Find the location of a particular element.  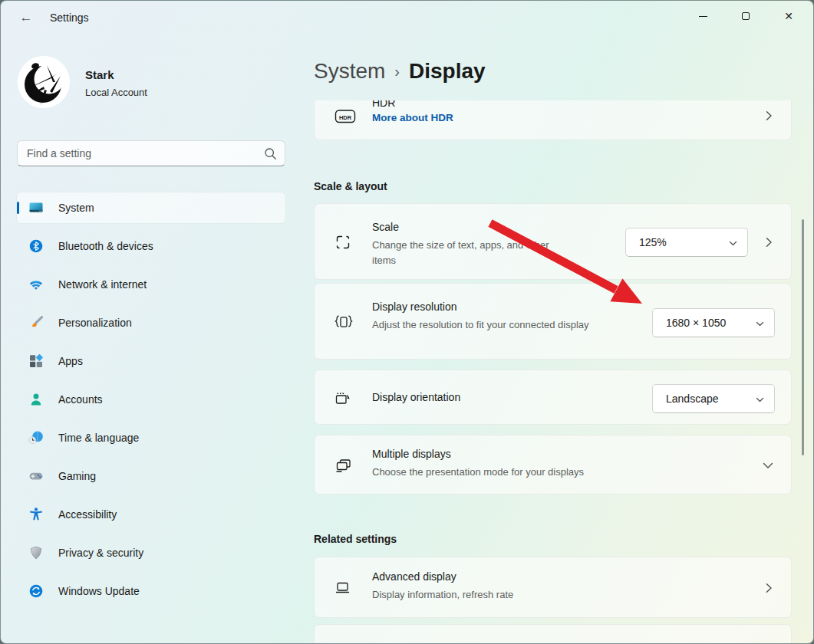

sidebar-item-label: Gaming is located at coordinates (77, 476).